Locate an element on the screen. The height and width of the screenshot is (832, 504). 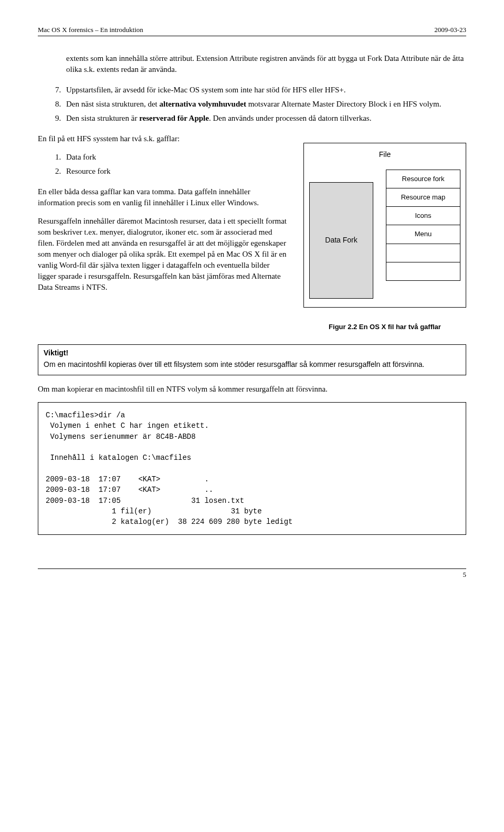
numbered-list: extents som kan innehålla större attribu… is located at coordinates (252, 64).